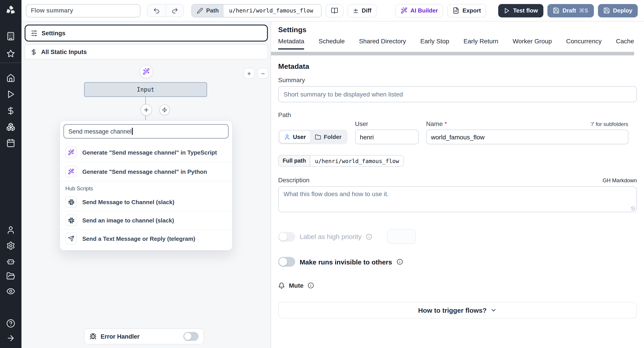 The image size is (644, 348). Describe the element at coordinates (382, 43) in the screenshot. I see `tab-shared-directory: Shared Directory` at that location.